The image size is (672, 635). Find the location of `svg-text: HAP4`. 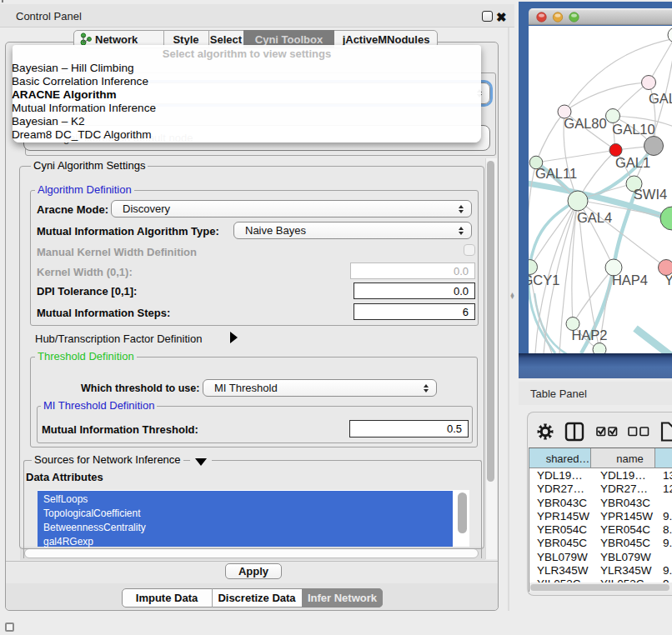

svg-text: HAP4 is located at coordinates (630, 280).